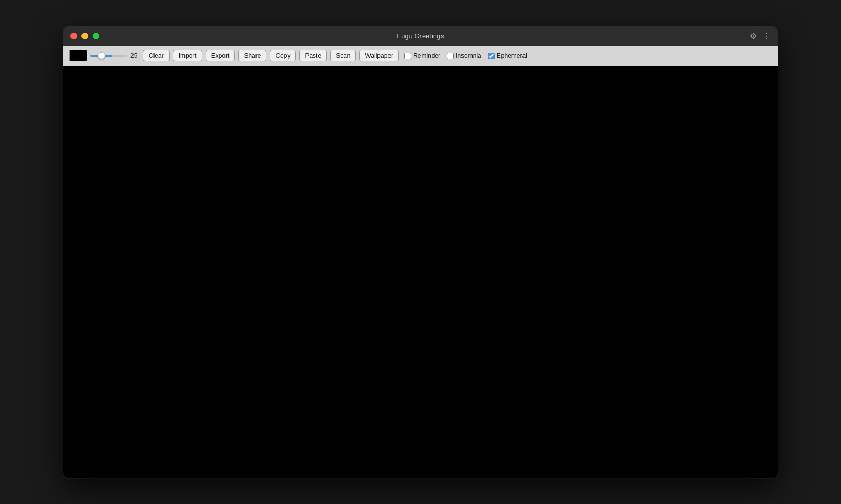 The height and width of the screenshot is (504, 841). I want to click on maximize-button, so click(96, 36).